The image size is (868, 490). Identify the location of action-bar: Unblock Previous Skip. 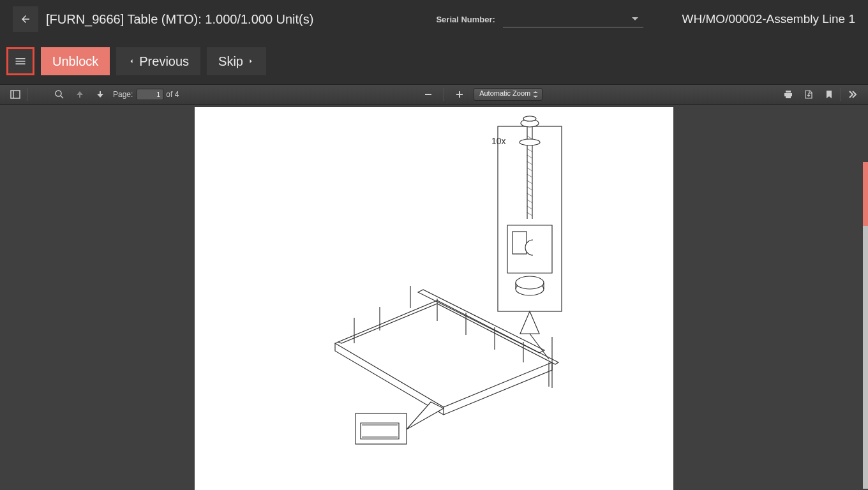
(434, 61).